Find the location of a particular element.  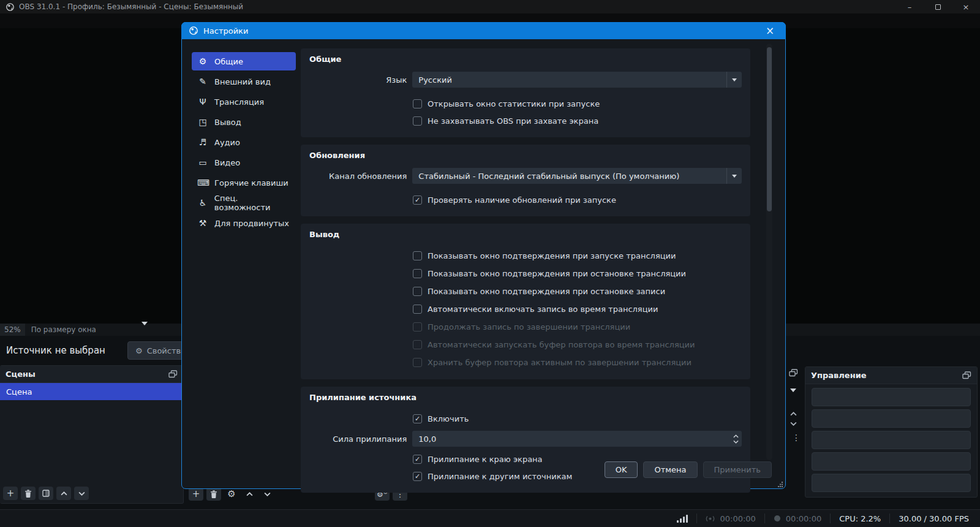

scene-down-button is located at coordinates (81, 493).